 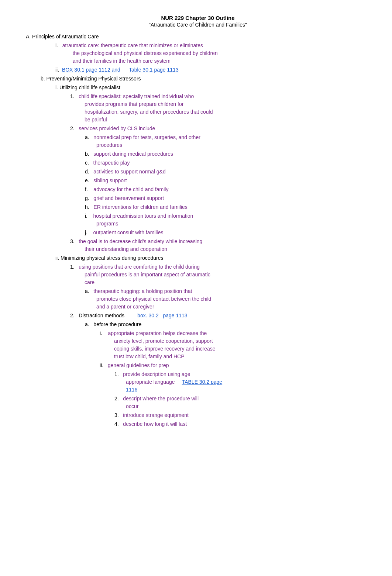 What do you see at coordinates (75, 267) in the screenshot?
I see `num-1b: 1.` at bounding box center [75, 267].